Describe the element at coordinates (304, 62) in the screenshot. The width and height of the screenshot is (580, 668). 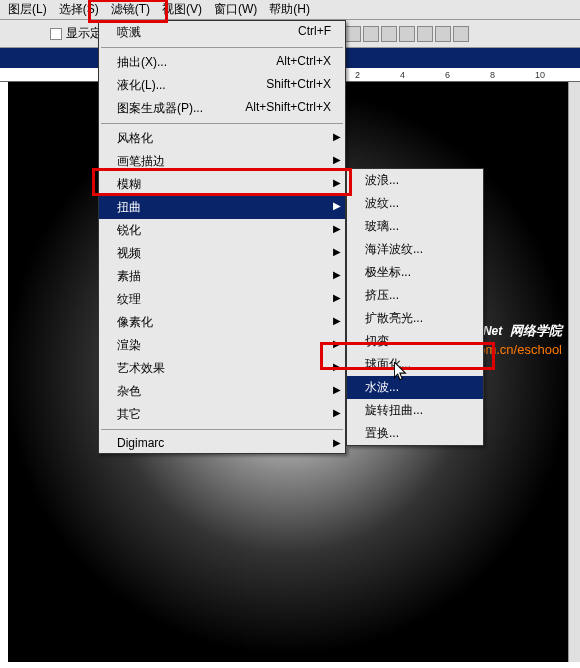
I see `menu-shortcut: Alt+Ctrl+X` at that location.